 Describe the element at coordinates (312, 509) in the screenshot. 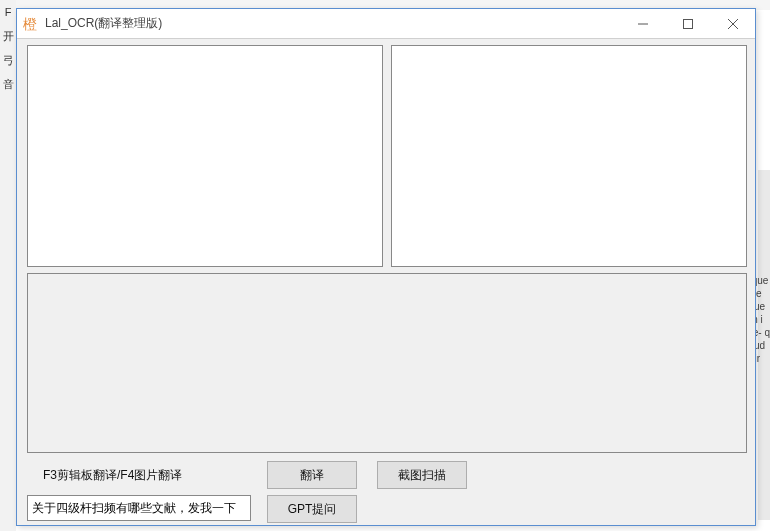

I see `gpt-ask-button: GPT提问` at that location.